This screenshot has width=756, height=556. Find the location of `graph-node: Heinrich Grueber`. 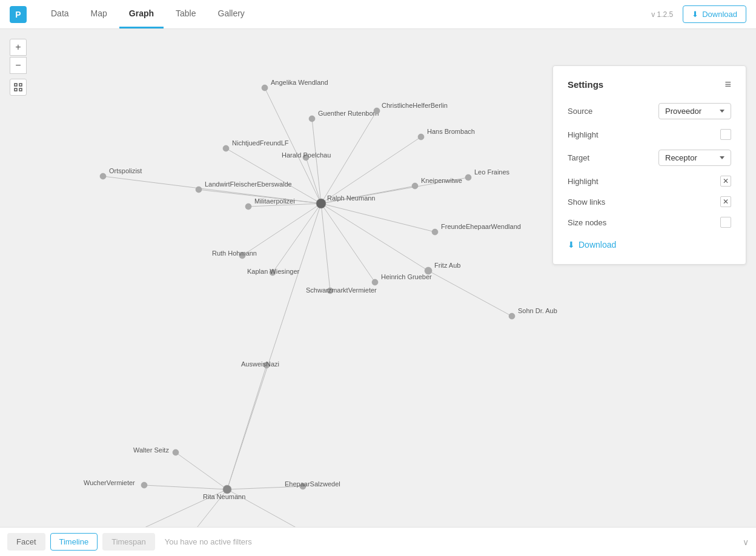

graph-node: Heinrich Grueber is located at coordinates (402, 279).